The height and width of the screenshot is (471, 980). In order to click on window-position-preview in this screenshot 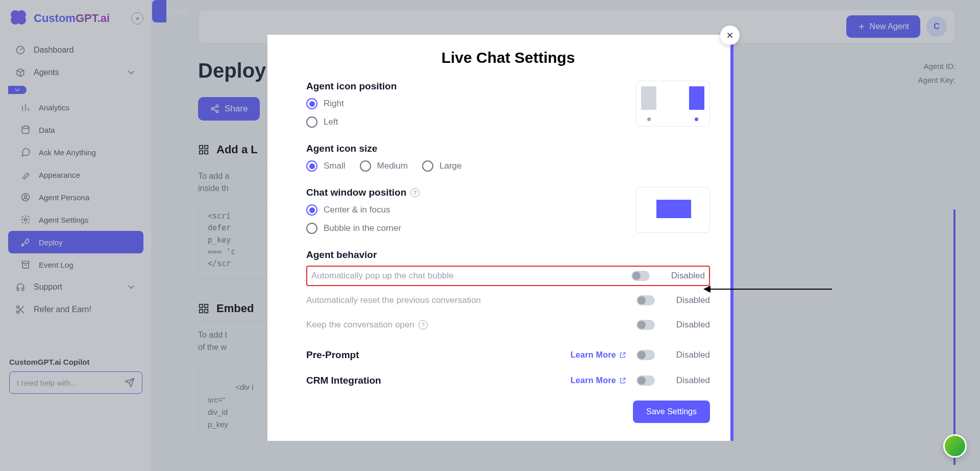, I will do `click(673, 210)`.